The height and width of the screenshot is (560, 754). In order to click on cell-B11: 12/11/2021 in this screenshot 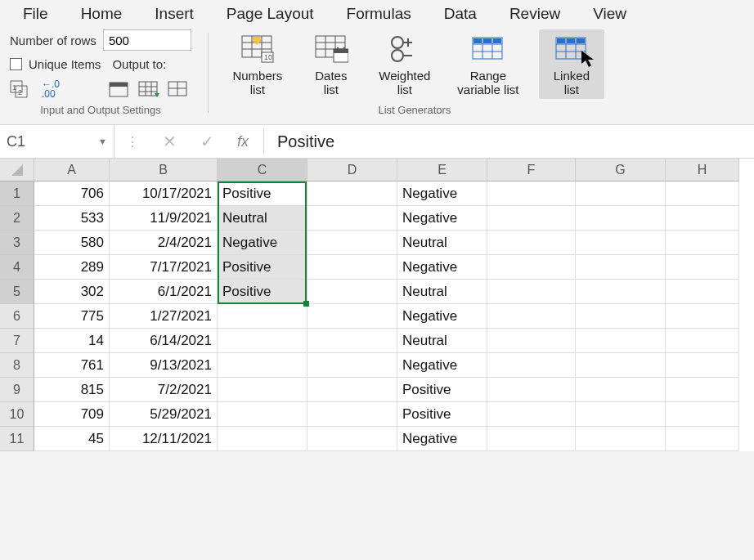, I will do `click(164, 439)`.